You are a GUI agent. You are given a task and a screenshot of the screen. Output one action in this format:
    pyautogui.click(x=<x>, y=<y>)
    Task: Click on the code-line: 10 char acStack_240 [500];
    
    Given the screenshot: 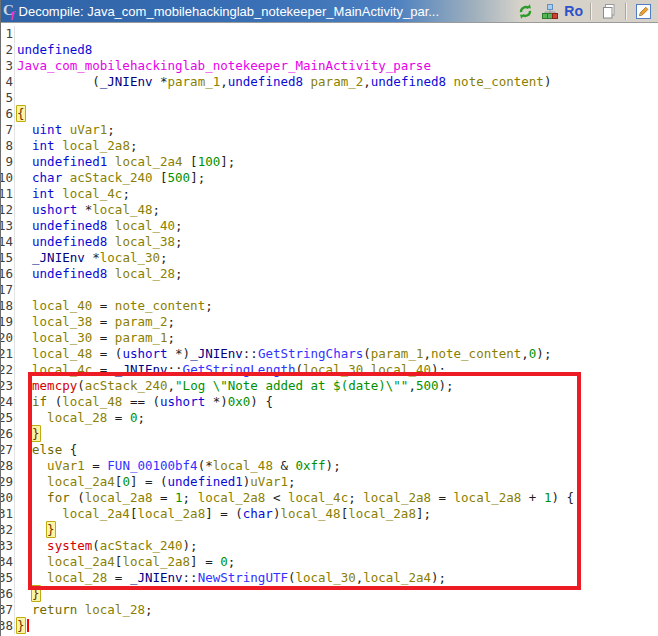 What is the action you would take?
    pyautogui.click(x=330, y=178)
    